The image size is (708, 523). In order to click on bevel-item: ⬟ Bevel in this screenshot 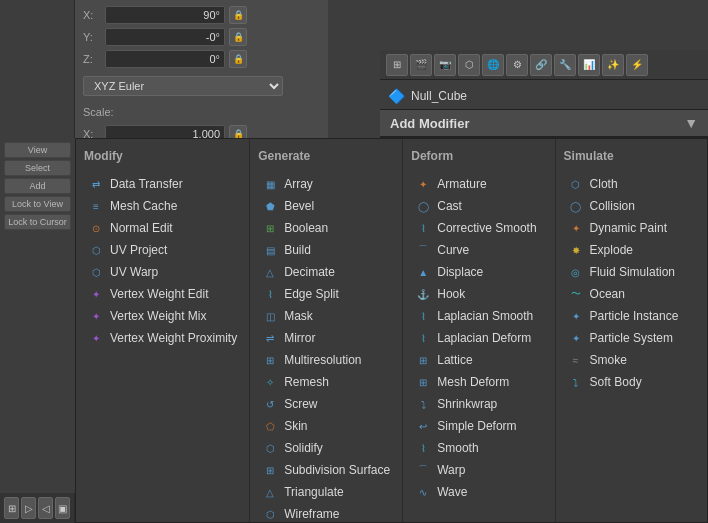, I will do `click(326, 206)`.